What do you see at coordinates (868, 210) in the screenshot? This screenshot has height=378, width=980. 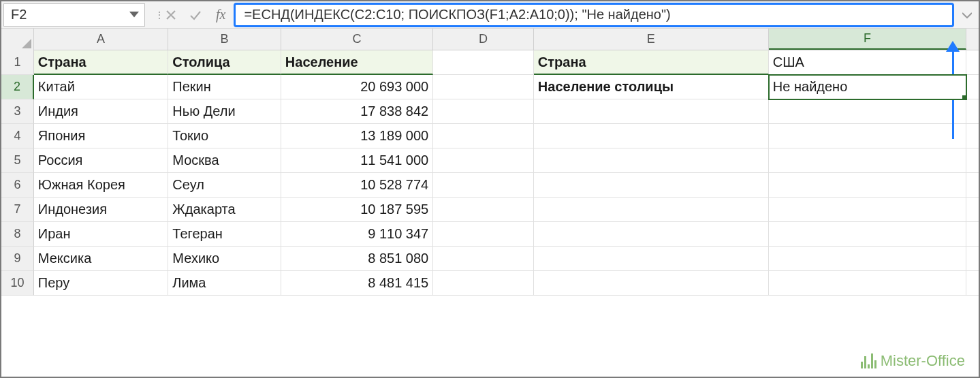 I see `cell-F7` at bounding box center [868, 210].